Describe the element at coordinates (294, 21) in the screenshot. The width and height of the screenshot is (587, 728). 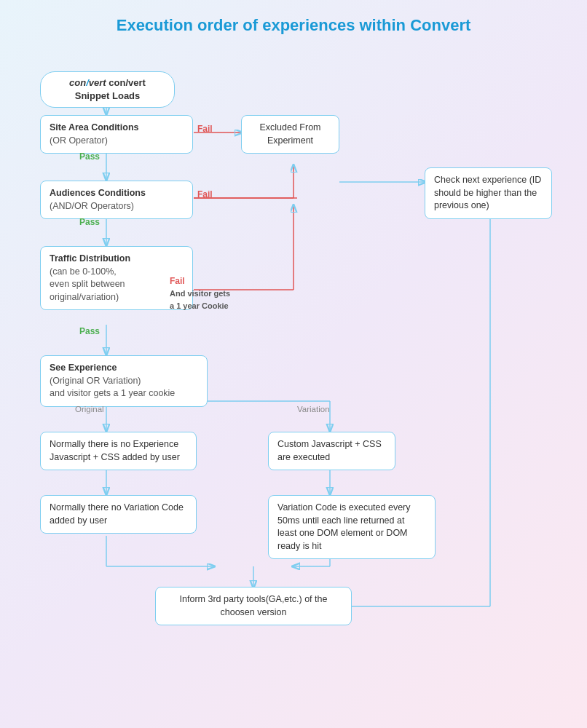
I see `page-title: Execution order of experiences within Co…` at that location.